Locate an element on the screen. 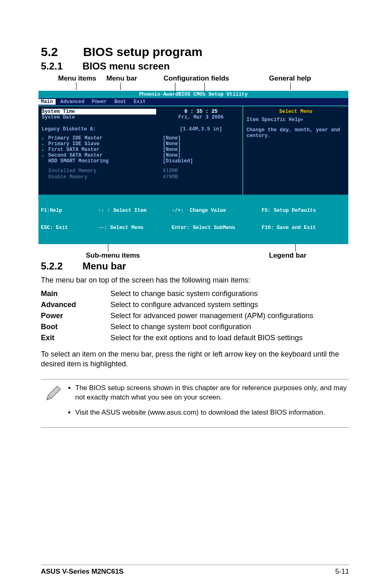  desc-advanced: Select to configure advanced system sett… is located at coordinates (212, 305).